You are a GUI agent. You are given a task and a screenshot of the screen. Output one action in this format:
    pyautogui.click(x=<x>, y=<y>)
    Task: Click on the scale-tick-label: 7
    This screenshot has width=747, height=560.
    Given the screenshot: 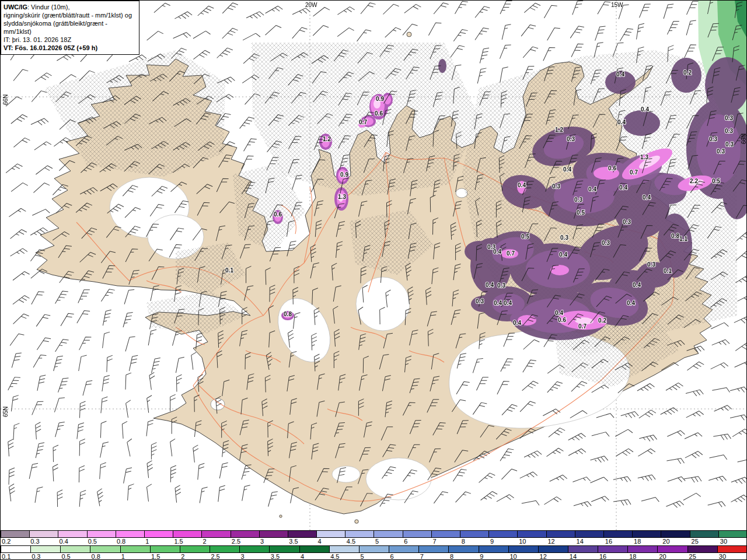 What is the action you would take?
    pyautogui.click(x=421, y=556)
    